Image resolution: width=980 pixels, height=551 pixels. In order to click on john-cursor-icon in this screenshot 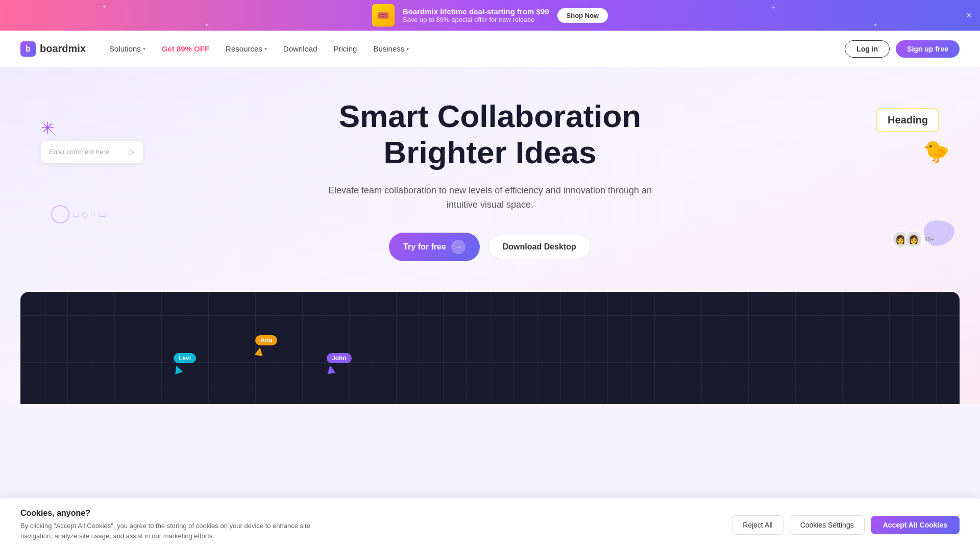, I will do `click(331, 369)`.